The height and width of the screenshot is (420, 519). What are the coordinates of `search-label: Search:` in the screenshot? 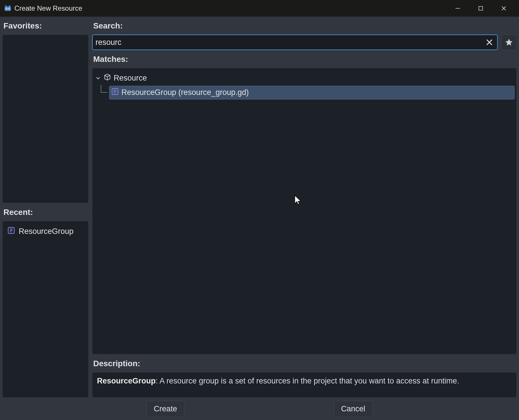 It's located at (304, 26).